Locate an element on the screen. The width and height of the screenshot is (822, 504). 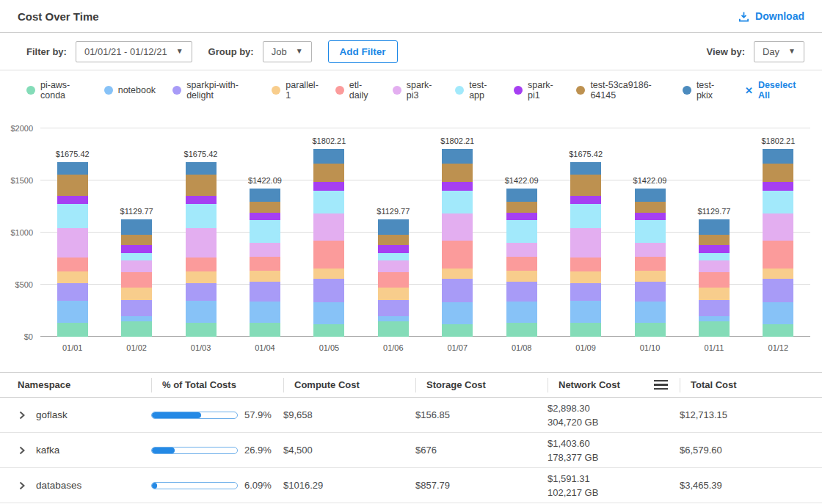
legend-item-test-53ca9186-64145: test-53ca9186-64145 is located at coordinates (621, 90).